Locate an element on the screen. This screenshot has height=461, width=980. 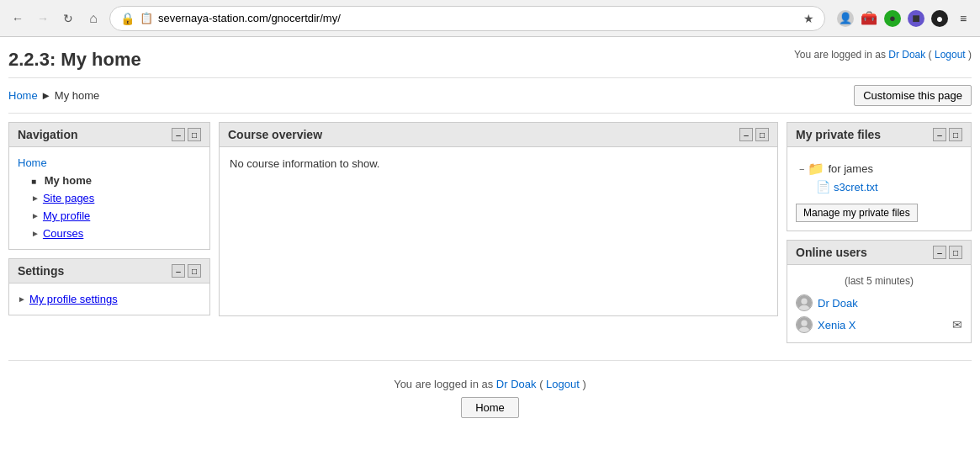
url-input is located at coordinates (478, 19).